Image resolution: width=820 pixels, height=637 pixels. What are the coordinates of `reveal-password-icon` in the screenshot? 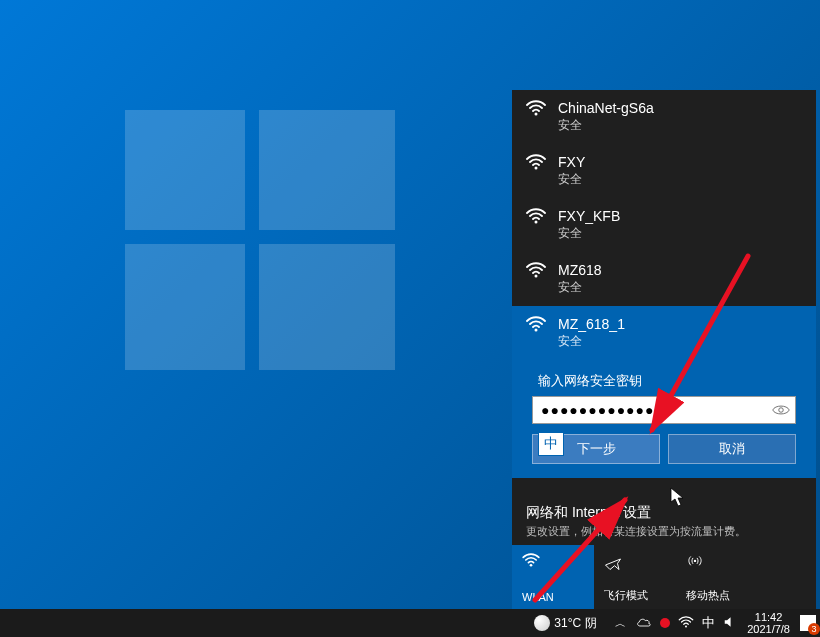 It's located at (781, 412).